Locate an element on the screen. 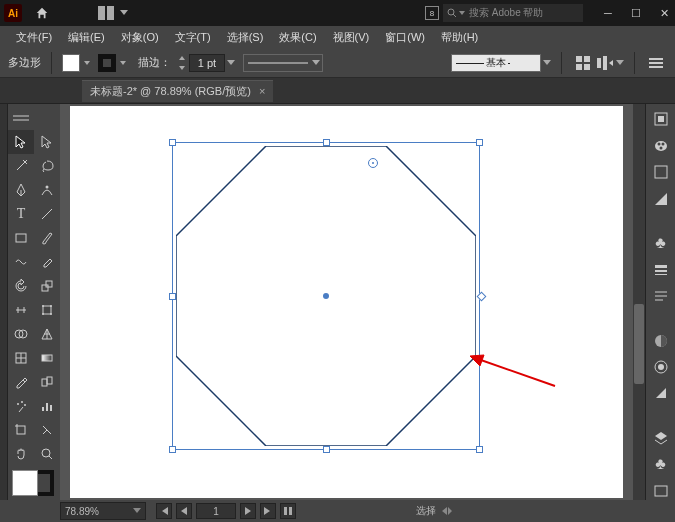  menu-window: 窗口(W) is located at coordinates (405, 38).